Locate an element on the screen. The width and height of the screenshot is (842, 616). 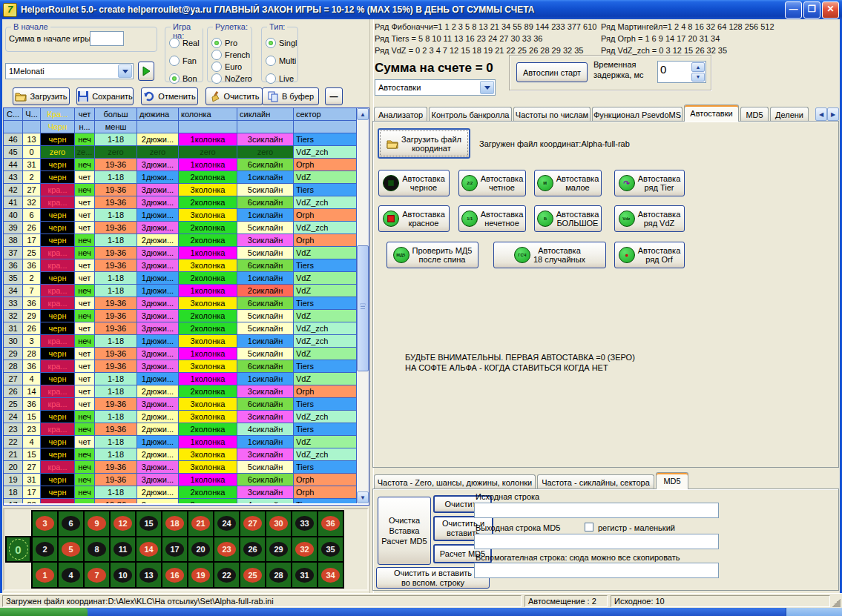
aux-string-input is located at coordinates (596, 571).